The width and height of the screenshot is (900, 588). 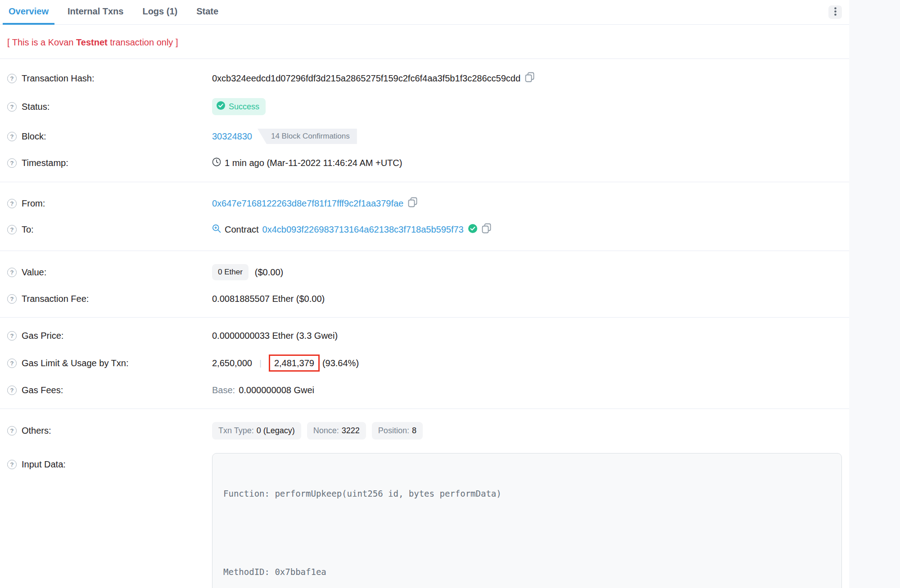 I want to click on block-number-link: 30324830, so click(x=232, y=137).